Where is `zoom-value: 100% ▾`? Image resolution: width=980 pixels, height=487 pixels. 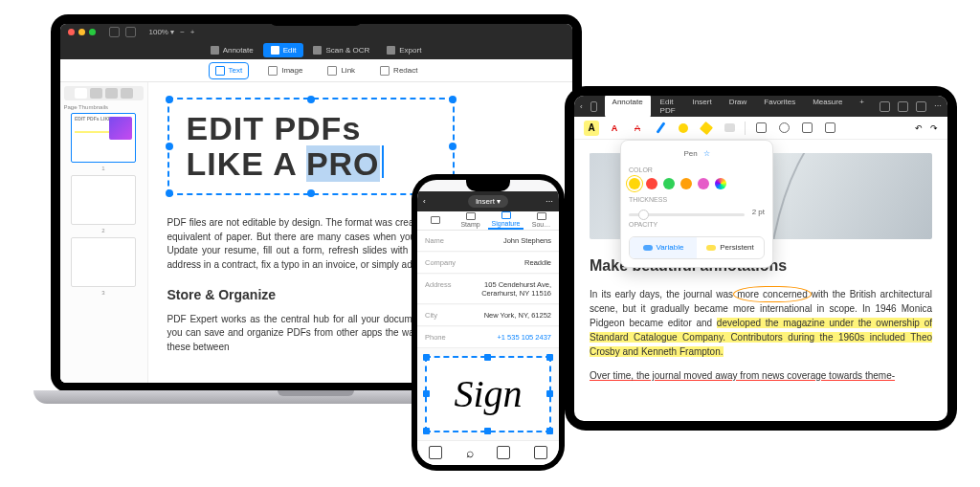
zoom-value: 100% ▾ is located at coordinates (163, 33).